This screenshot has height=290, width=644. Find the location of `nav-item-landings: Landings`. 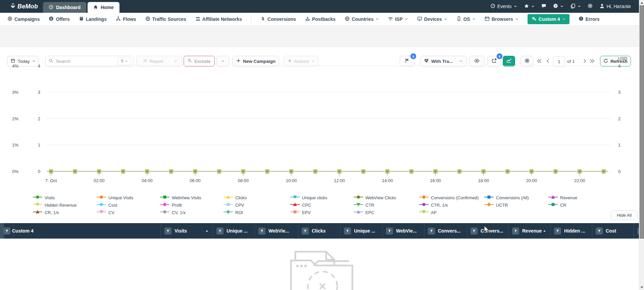

nav-item-landings: Landings is located at coordinates (93, 19).